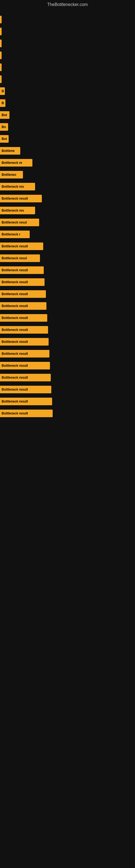 This screenshot has width=135, height=868. Describe the element at coordinates (68, 4) in the screenshot. I see `site-title-text: TheBottlenecker.com` at that location.